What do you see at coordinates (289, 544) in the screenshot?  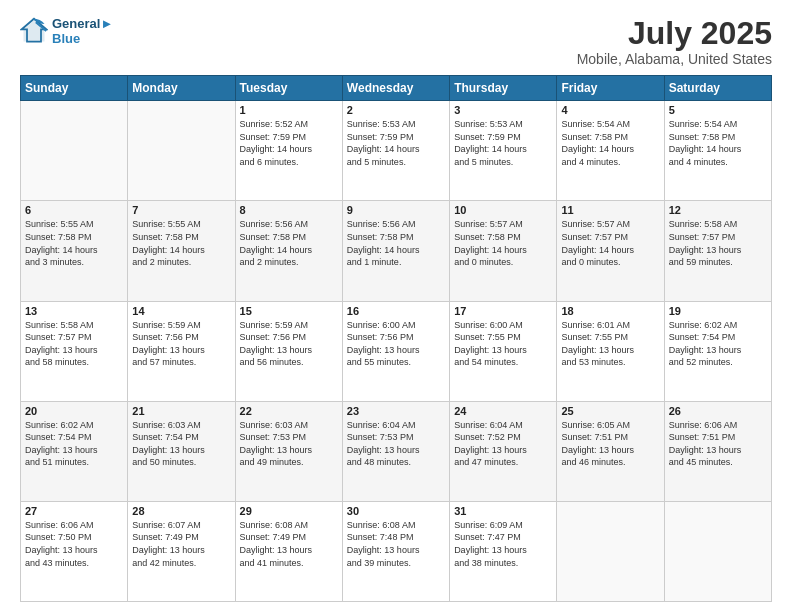 I see `day-info: Sunrise: 6:08 AM Sunset: 7:49 PM Dayligh…` at bounding box center [289, 544].